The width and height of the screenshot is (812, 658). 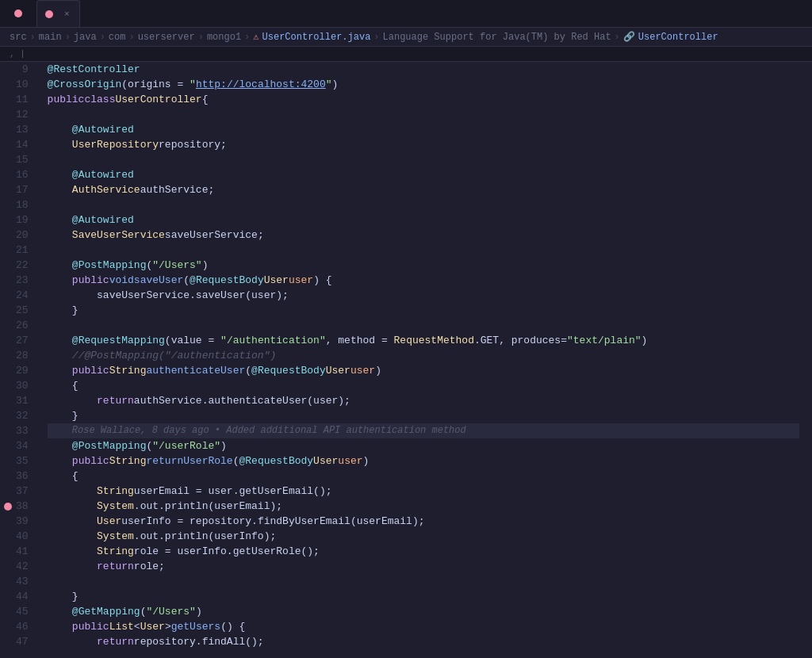 I want to click on code-line: User userInfo = repository.findByUserEma…, so click(x=423, y=522).